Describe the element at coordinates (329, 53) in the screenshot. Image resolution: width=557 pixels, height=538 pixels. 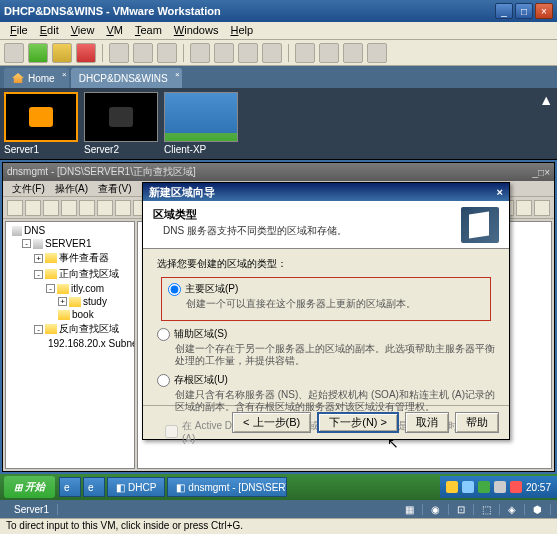
I see `toolbar-misc2-icon` at that location.